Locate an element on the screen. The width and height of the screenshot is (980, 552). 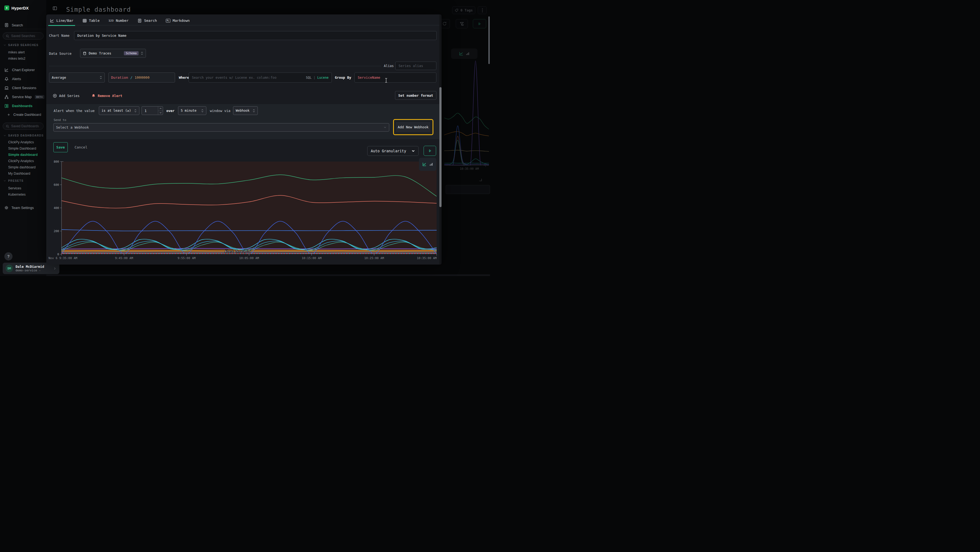
saved-search-item: mikes alert is located at coordinates (17, 52).